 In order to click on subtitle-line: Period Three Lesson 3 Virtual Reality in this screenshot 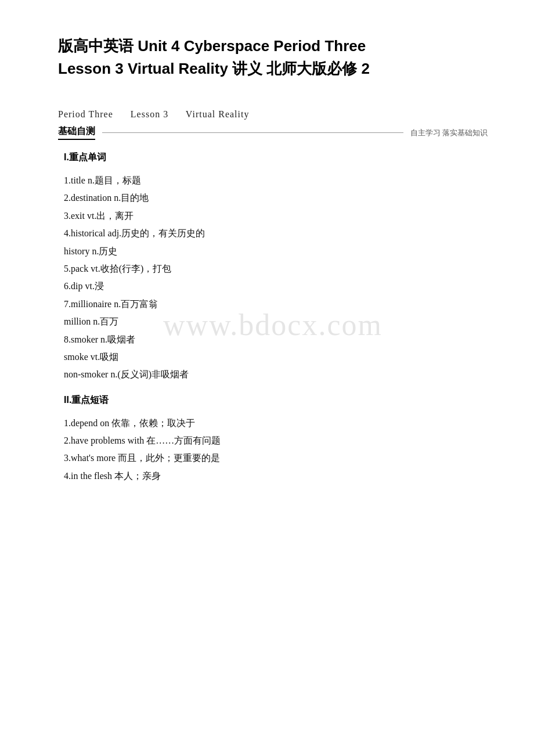, I will do `click(273, 114)`.